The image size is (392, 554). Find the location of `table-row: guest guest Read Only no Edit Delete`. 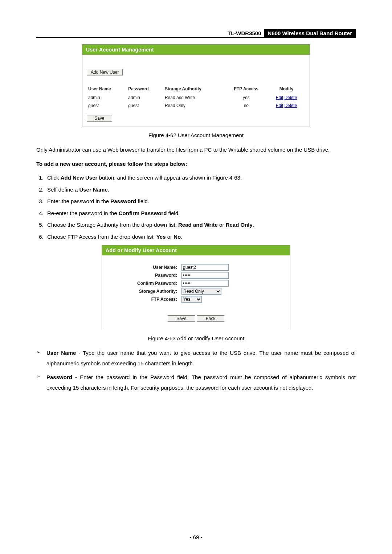

table-row: guest guest Read Only no Edit Delete is located at coordinates (196, 106).